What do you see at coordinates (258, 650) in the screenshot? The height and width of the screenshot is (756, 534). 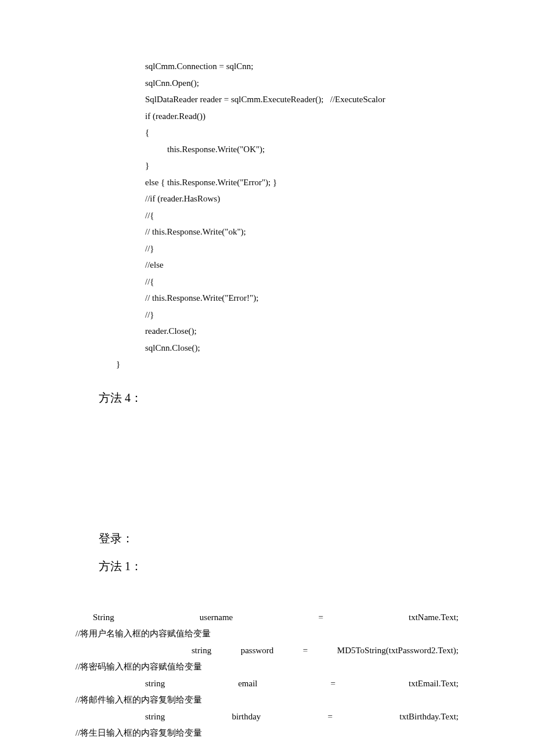 I see `code-token: password` at bounding box center [258, 650].